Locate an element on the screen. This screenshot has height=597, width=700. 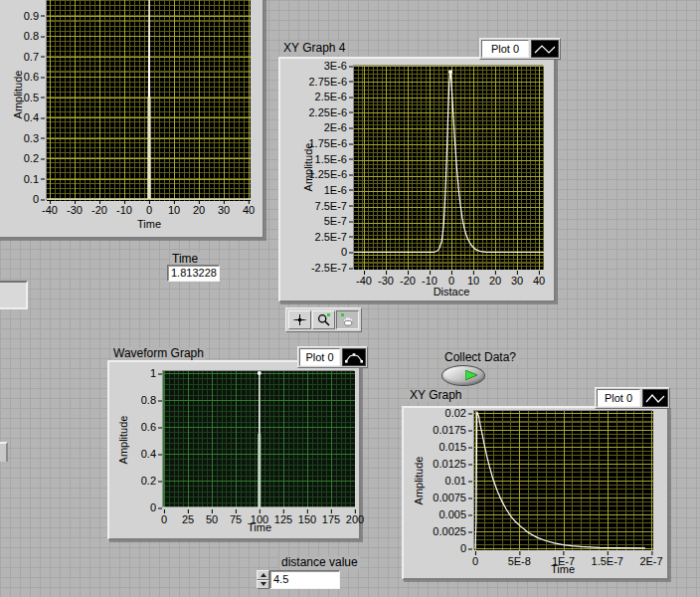
tick-label: 0.0175 is located at coordinates (449, 430).